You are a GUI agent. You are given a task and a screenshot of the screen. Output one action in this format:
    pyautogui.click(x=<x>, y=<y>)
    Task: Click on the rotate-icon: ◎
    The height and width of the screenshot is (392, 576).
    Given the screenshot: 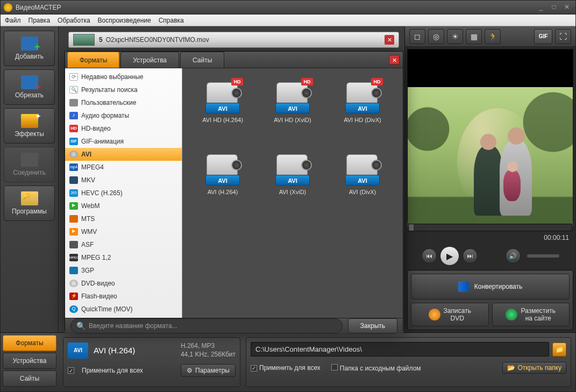 What is the action you would take?
    pyautogui.click(x=436, y=37)
    